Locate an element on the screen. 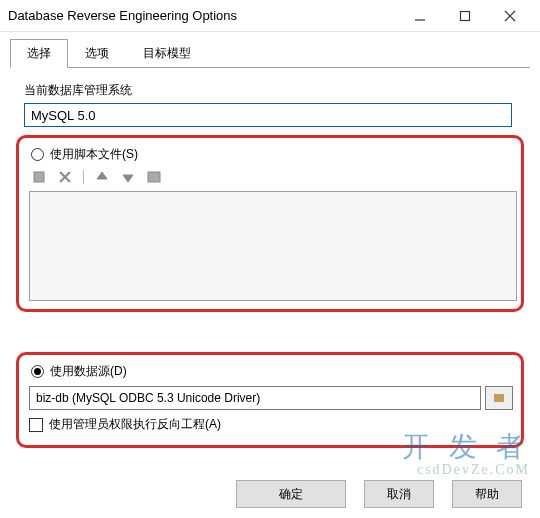  watermark-sub: csdDevZe.CoM is located at coordinates (466, 470).